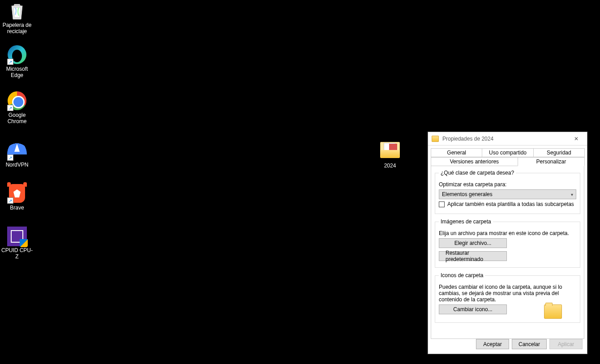 This screenshot has width=600, height=364. What do you see at coordinates (529, 344) in the screenshot?
I see `dialog-footer: Aceptar Cancelar Aplicar` at bounding box center [529, 344].